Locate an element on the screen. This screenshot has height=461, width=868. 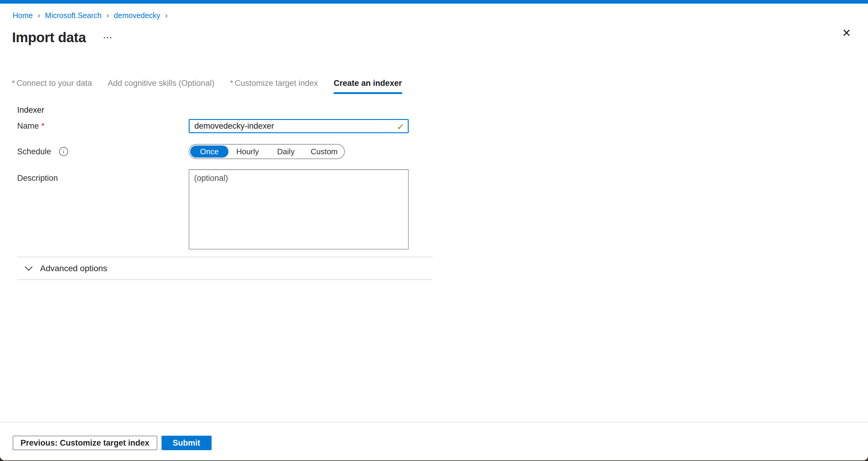
description-textarea is located at coordinates (299, 209).